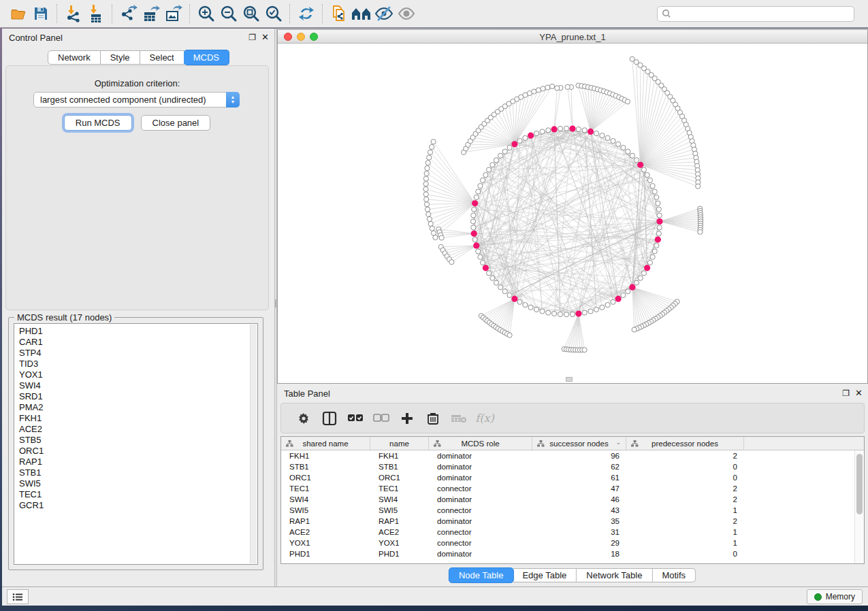  Describe the element at coordinates (762, 14) in the screenshot. I see `search-input` at that location.